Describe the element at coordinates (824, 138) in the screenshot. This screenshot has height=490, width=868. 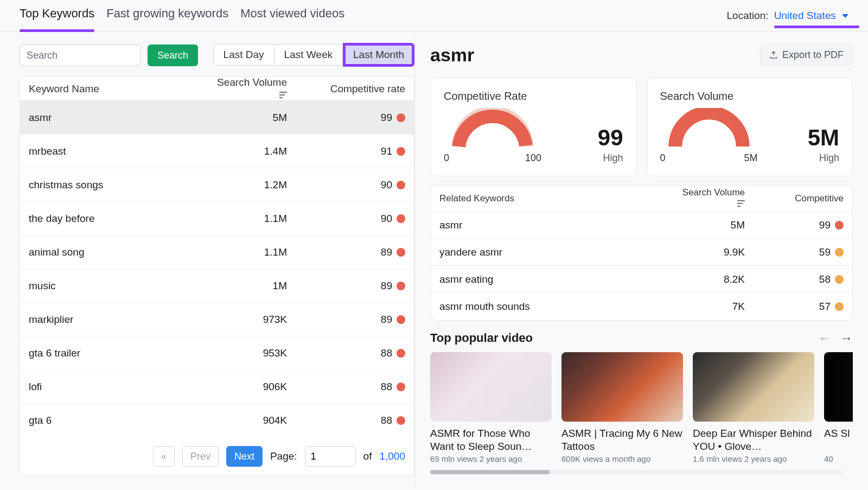
I see `gauge-value: 5M` at that location.